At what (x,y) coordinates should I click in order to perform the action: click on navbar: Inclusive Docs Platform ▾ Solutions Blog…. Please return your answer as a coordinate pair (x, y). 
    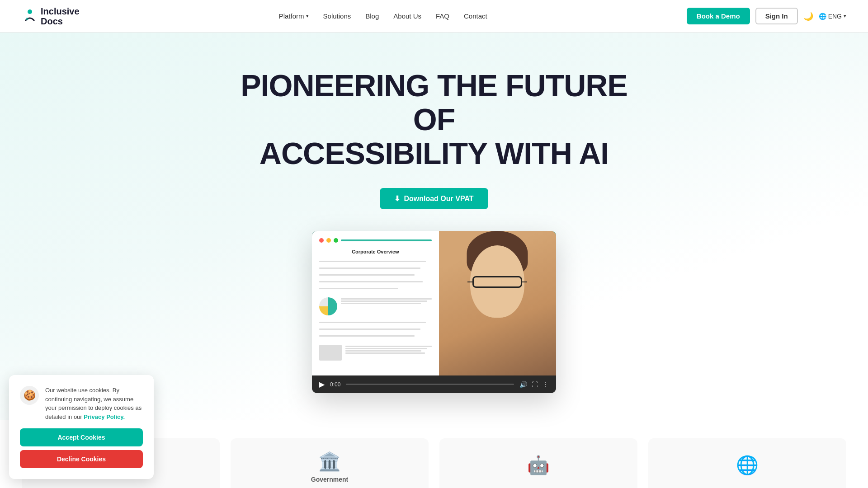
    Looking at the image, I should click on (434, 16).